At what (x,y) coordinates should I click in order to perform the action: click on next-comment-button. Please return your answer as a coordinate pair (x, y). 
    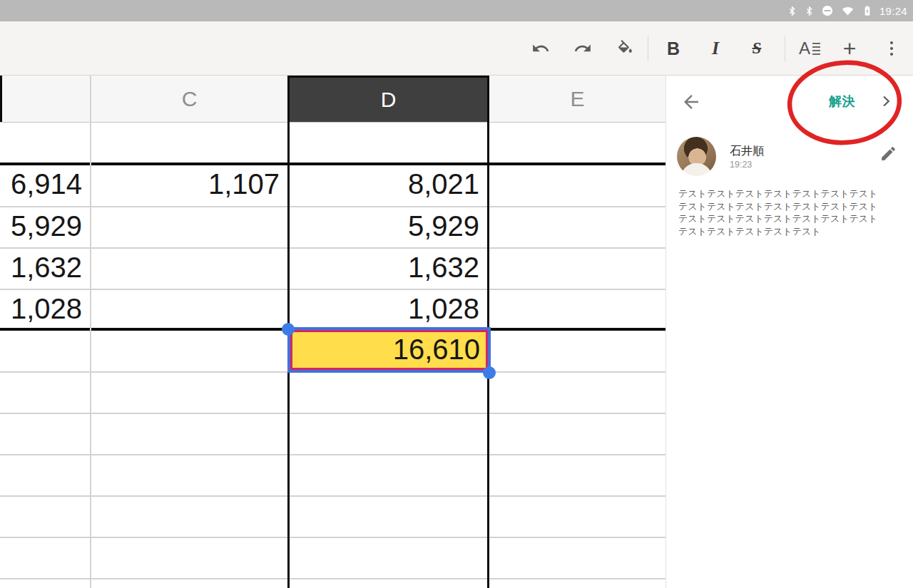
    Looking at the image, I should click on (886, 101).